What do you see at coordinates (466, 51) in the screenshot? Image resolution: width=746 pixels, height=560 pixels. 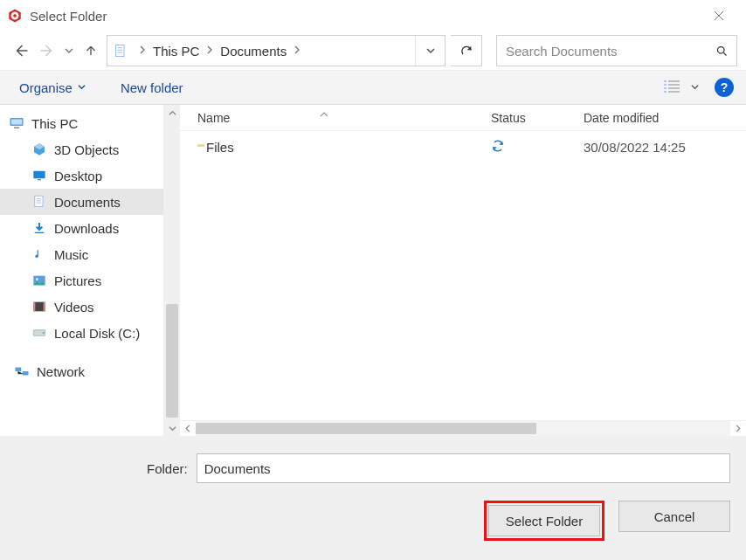 I see `refresh-button` at bounding box center [466, 51].